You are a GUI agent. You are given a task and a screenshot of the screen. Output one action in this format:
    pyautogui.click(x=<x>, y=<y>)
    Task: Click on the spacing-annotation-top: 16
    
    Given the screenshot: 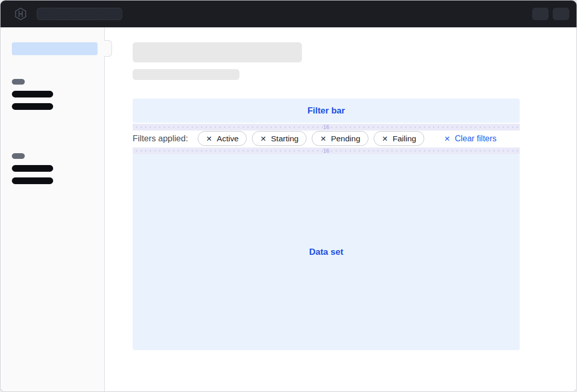 What is the action you would take?
    pyautogui.click(x=326, y=127)
    